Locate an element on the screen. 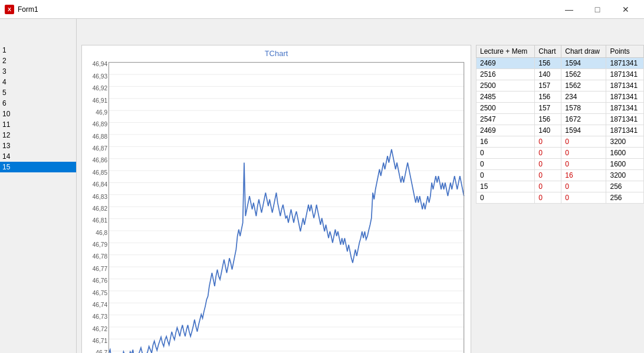 Image resolution: width=644 pixels, height=353 pixels. svg-text: 46,9 is located at coordinates (101, 112).